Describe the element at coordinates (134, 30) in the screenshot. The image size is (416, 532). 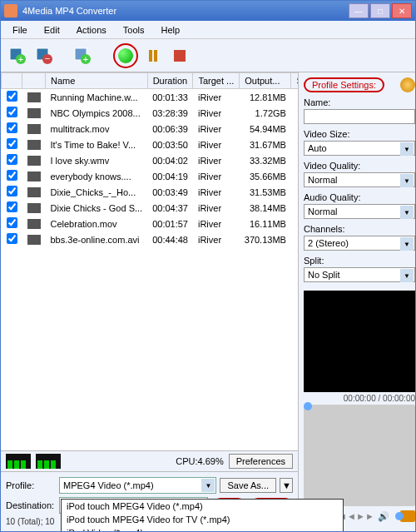
I see `menu-tools: Tools` at that location.